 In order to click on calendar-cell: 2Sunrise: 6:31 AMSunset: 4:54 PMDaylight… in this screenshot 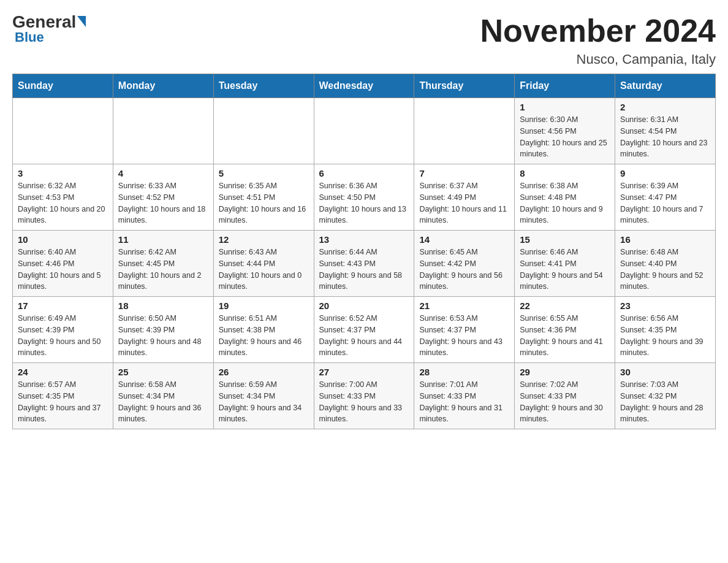, I will do `click(665, 131)`.